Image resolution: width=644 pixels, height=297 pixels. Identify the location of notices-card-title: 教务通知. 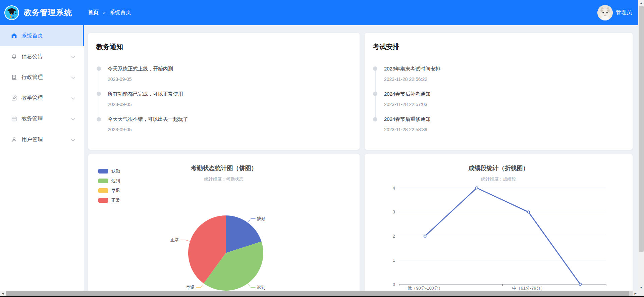
(110, 47).